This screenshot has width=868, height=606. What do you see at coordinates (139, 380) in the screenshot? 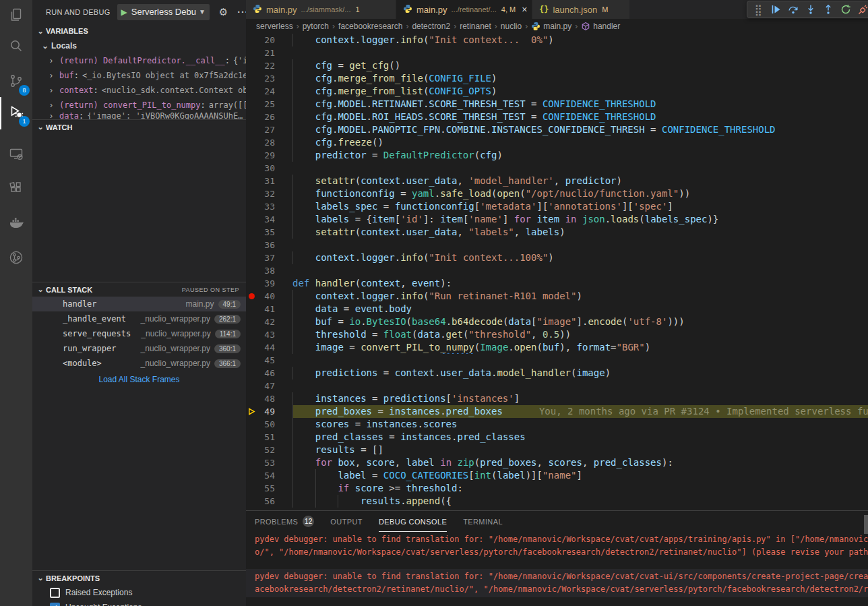
I see `load-all-stack-frames-link: Load All Stack Frames` at bounding box center [139, 380].